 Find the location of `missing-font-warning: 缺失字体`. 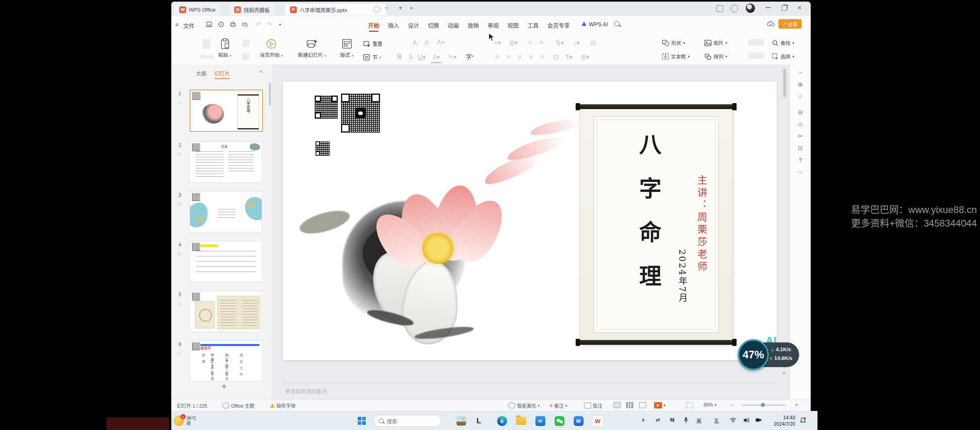

missing-font-warning: 缺失字体 is located at coordinates (283, 405).